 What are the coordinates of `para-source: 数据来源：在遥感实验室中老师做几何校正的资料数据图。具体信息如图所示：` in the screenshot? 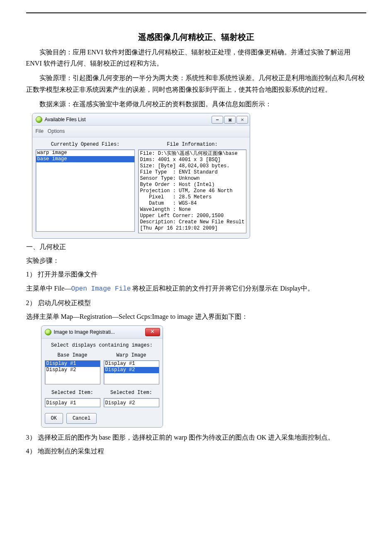 It's located at (196, 104).